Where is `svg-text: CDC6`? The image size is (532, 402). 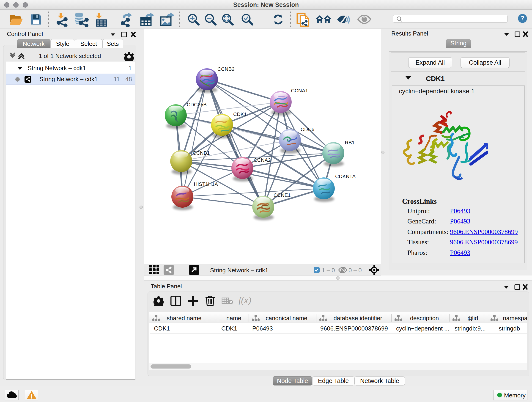
svg-text: CDC6 is located at coordinates (307, 129).